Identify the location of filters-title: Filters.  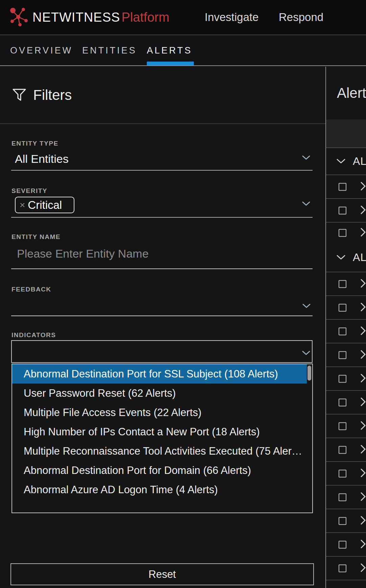
(52, 95).